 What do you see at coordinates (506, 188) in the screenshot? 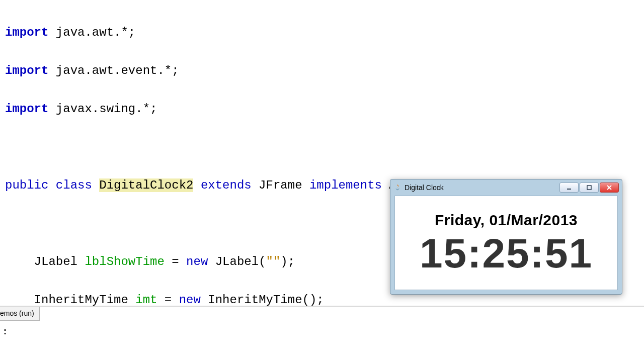
I see `titlebar: Digital Clock` at bounding box center [506, 188].